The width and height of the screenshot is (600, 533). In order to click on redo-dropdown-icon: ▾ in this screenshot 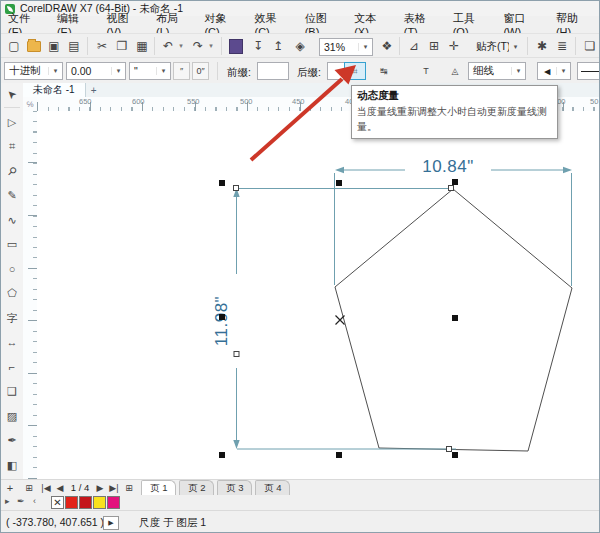, I will do `click(211, 46)`.